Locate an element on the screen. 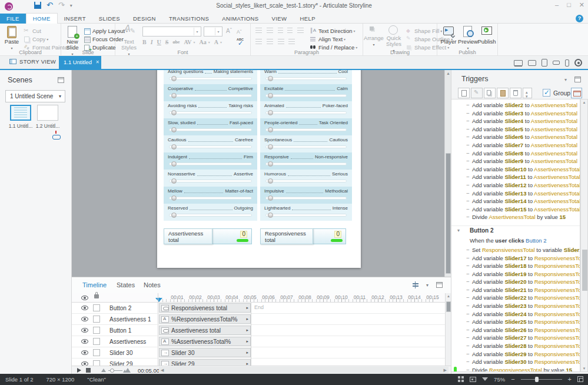 This screenshot has width=588, height=385. center-playhead-icon is located at coordinates (416, 285).